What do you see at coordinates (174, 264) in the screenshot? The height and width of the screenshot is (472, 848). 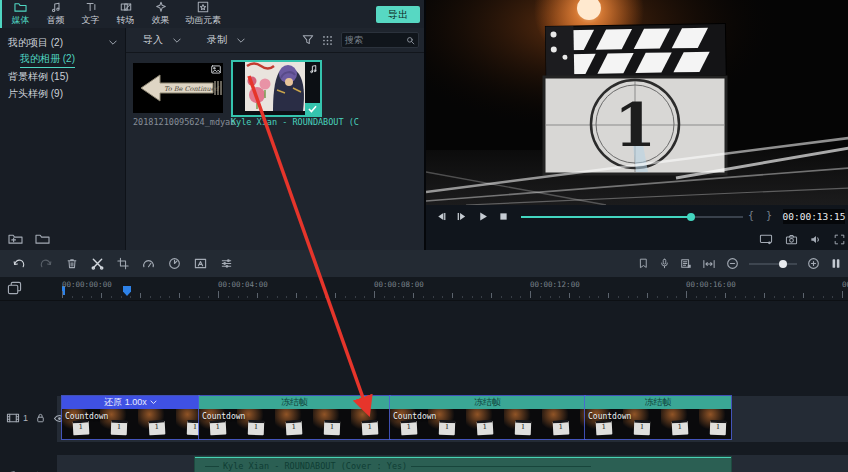 I see `duration-icon` at bounding box center [174, 264].